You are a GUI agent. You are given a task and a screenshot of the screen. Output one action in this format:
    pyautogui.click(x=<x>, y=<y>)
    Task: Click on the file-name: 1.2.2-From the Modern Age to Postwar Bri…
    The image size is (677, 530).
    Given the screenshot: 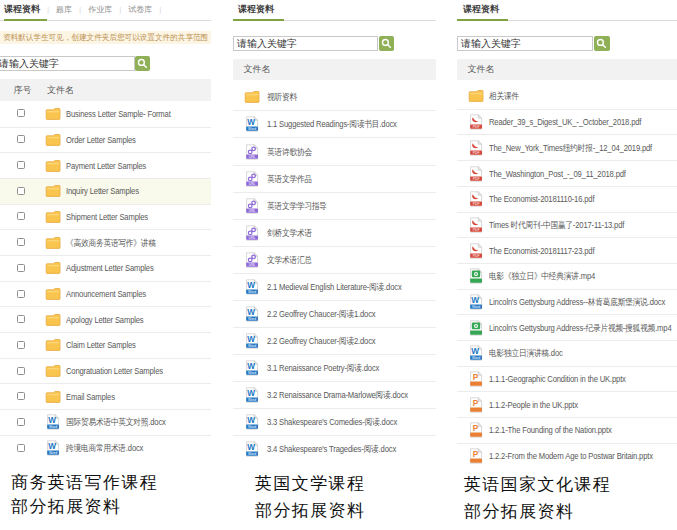 What is the action you would take?
    pyautogui.click(x=571, y=456)
    